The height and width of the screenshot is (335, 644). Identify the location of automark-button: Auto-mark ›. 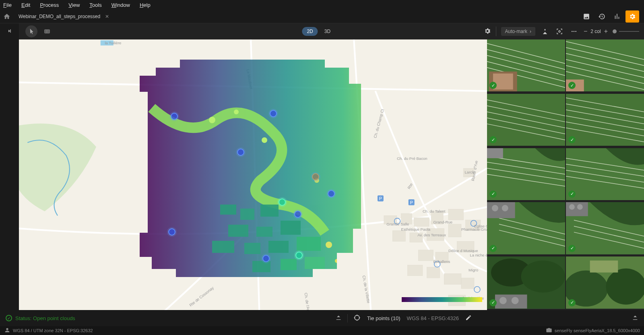
(518, 31).